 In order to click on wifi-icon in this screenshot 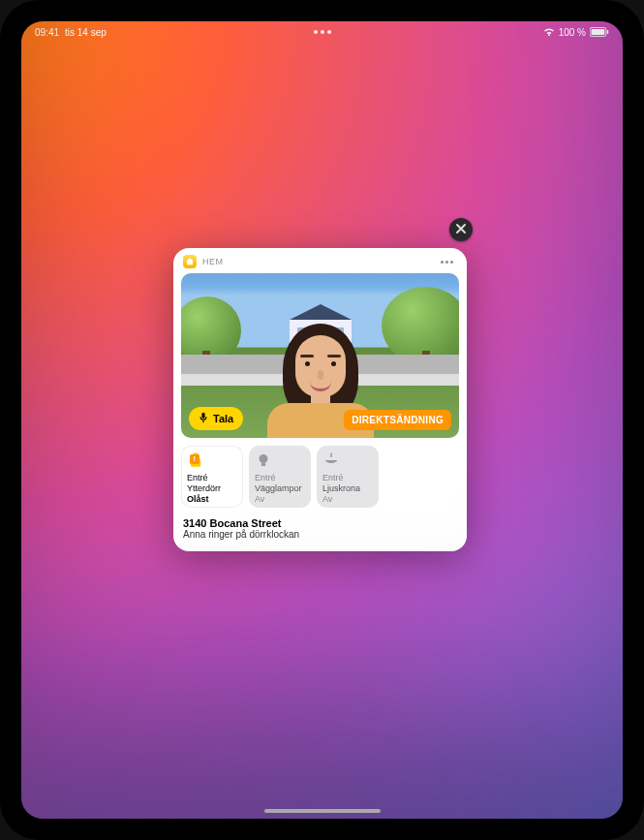, I will do `click(549, 32)`.